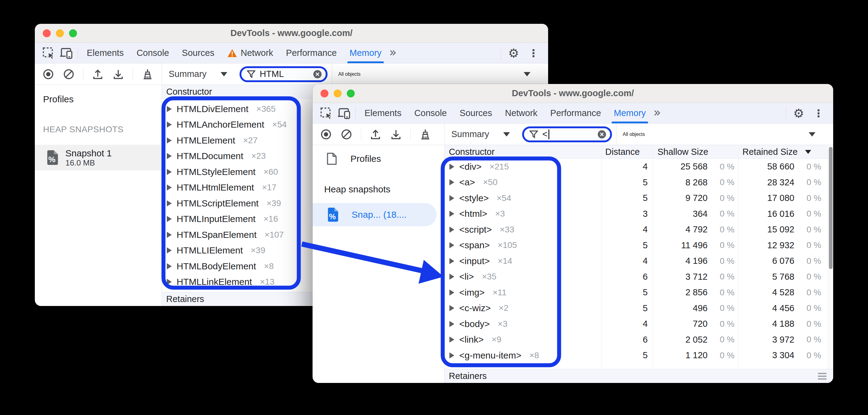 The width and height of the screenshot is (868, 415). Describe the element at coordinates (639, 277) in the screenshot. I see `constructor-row: <li> ×35 6 3 712 0 % 5 768 0 %` at that location.